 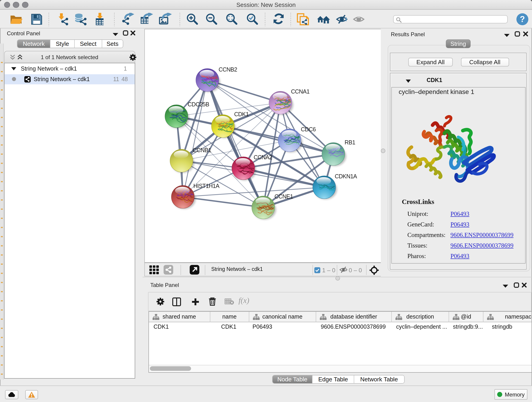 I want to click on svg-text: CCNA1, so click(x=300, y=91).